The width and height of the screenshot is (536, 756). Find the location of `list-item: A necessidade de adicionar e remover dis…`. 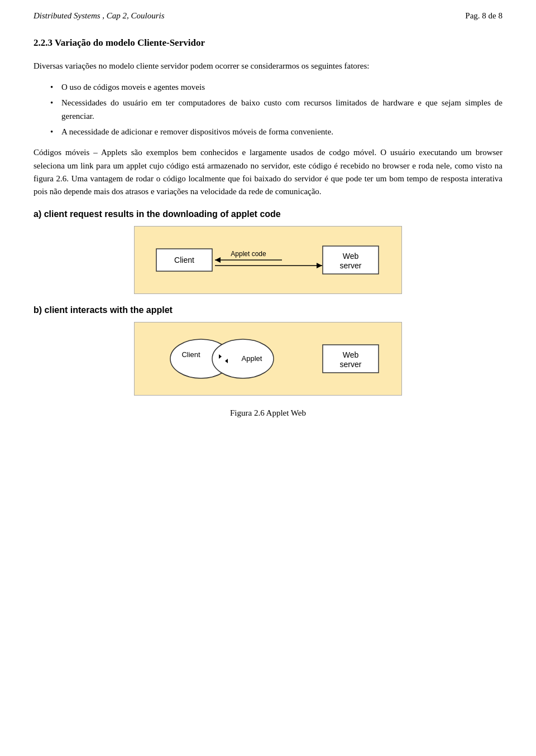

list-item: A necessidade de adicionar e remover dis… is located at coordinates (276, 132).